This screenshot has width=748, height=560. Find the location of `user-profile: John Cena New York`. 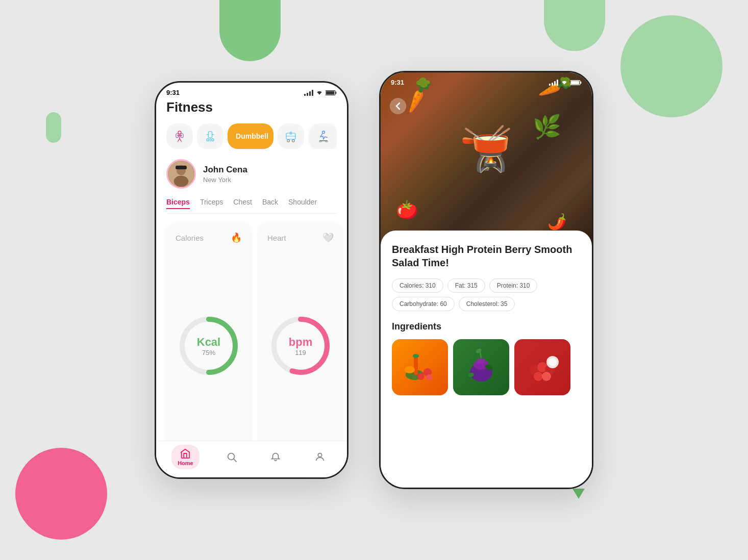

user-profile: John Cena New York is located at coordinates (252, 174).